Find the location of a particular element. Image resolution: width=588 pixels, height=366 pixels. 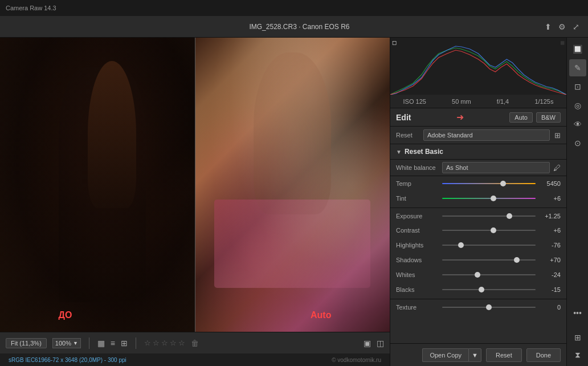

tint-slider is located at coordinates (489, 198).